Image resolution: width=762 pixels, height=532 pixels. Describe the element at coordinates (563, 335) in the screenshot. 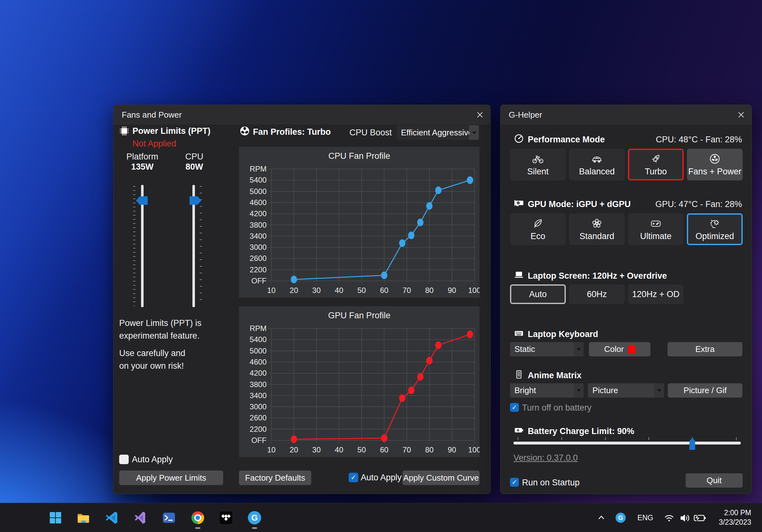

I see `laptop-keyboard-heading: Laptop Keyboard` at that location.